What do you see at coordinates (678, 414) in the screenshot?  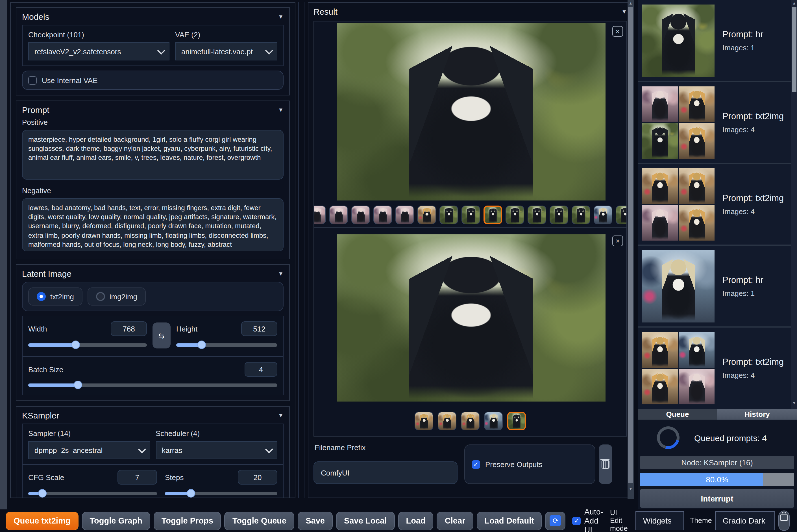 I see `tab-queue: Queue` at bounding box center [678, 414].